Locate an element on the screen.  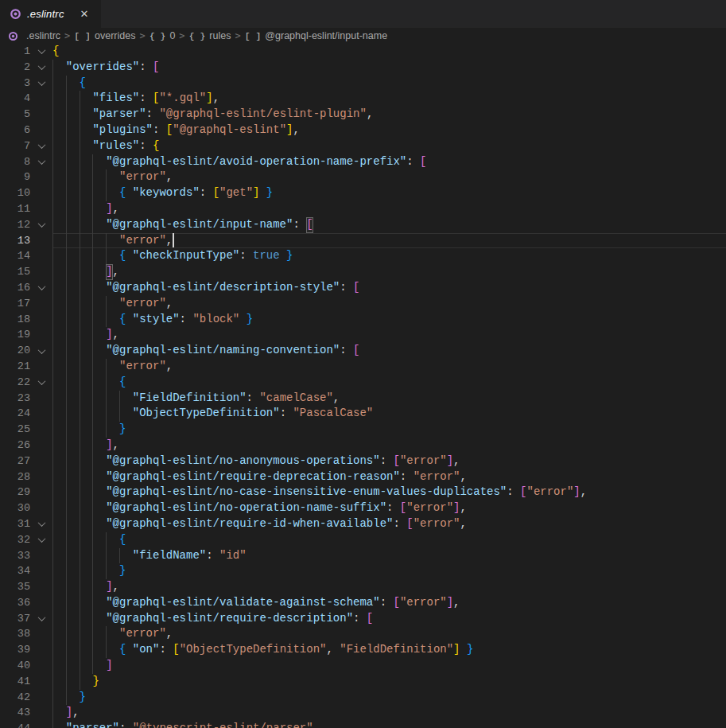
tab-eslintrc: .eslintrc ✕ is located at coordinates (51, 14).